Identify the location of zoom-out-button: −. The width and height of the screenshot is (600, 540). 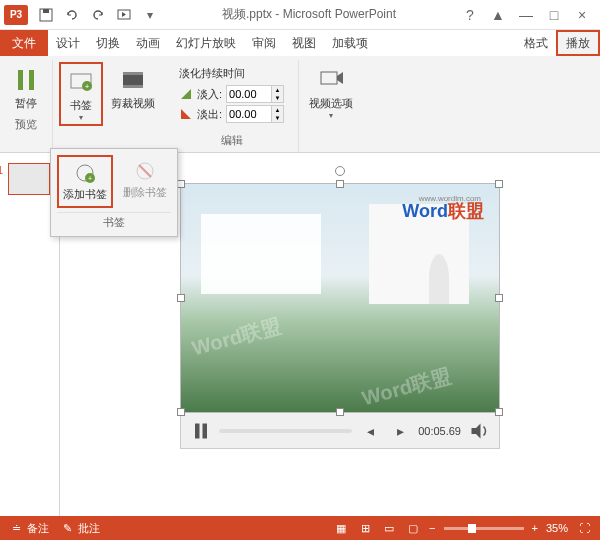
(432, 528).